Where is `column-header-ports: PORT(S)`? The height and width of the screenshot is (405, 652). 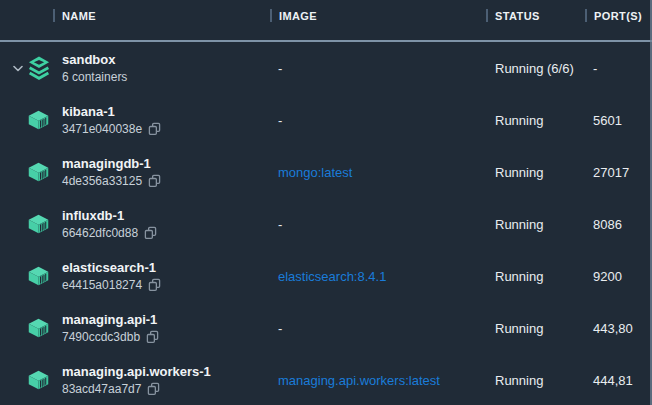
column-header-ports: PORT(S) is located at coordinates (614, 16).